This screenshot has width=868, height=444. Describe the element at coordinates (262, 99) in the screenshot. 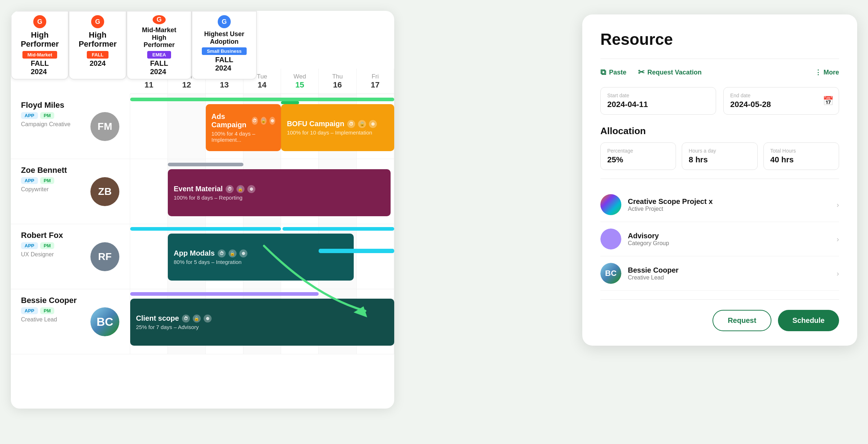

I see `alloc-bar-floyd-green` at that location.